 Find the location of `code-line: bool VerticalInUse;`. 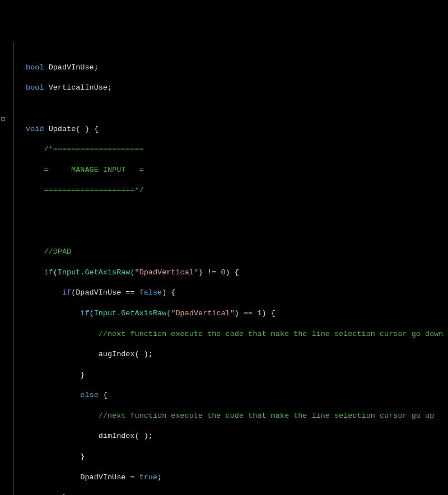

code-line: bool VerticalInUse; is located at coordinates (232, 88).